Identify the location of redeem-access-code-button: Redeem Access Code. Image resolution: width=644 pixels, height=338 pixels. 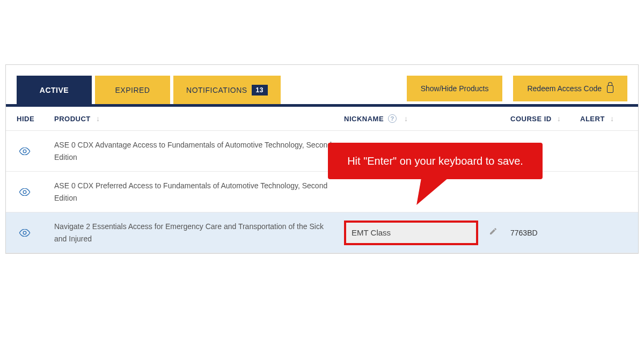
(570, 89).